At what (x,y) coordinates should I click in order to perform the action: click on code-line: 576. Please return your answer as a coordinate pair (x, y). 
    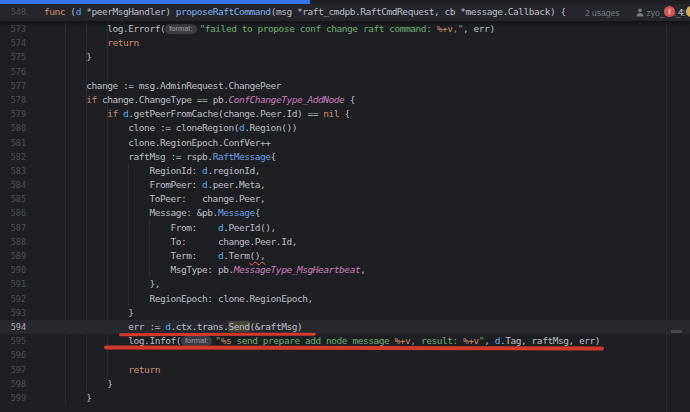
    Looking at the image, I should click on (345, 72).